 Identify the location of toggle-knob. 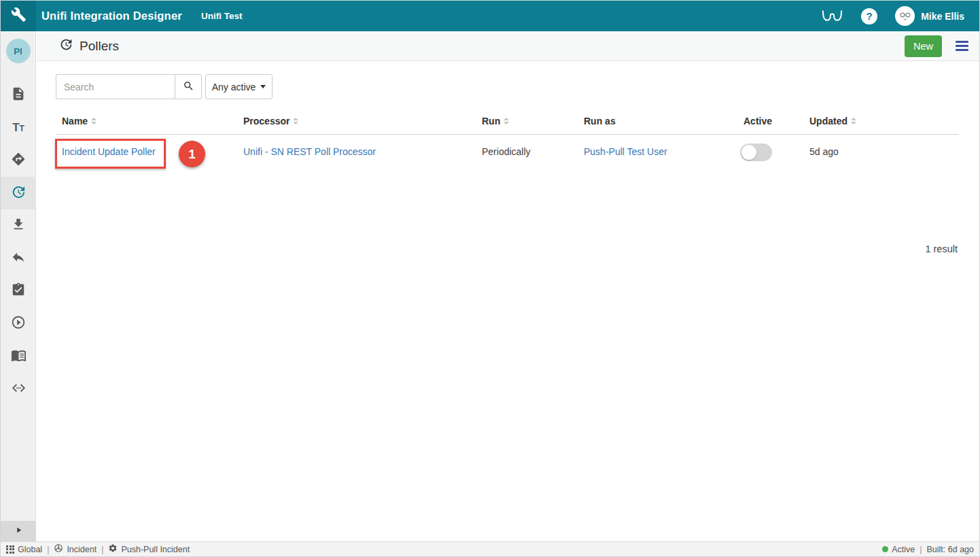
(749, 152).